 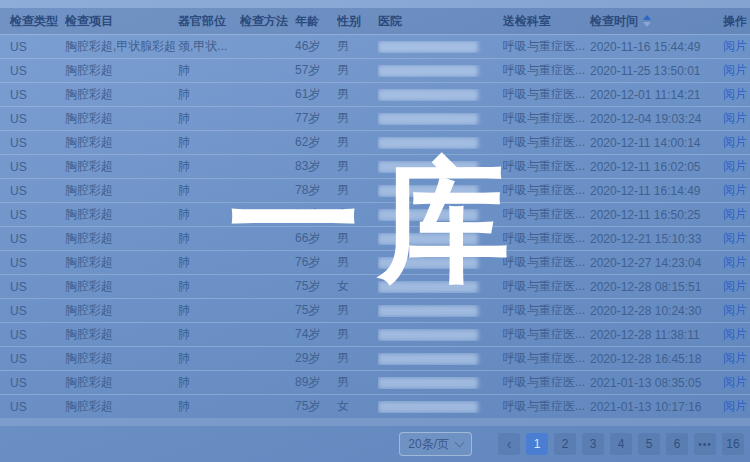 I want to click on page-button-4: 4, so click(x=621, y=444).